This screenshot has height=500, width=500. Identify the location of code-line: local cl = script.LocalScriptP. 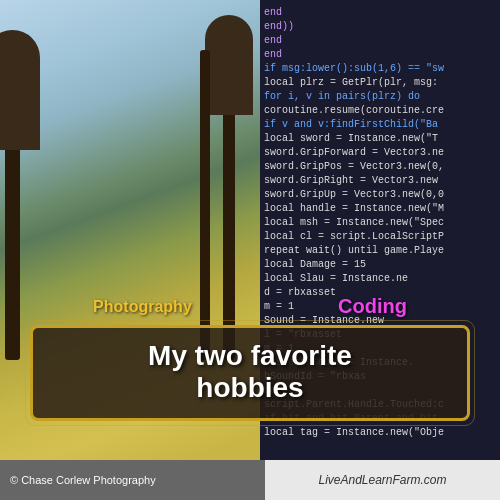
(380, 237).